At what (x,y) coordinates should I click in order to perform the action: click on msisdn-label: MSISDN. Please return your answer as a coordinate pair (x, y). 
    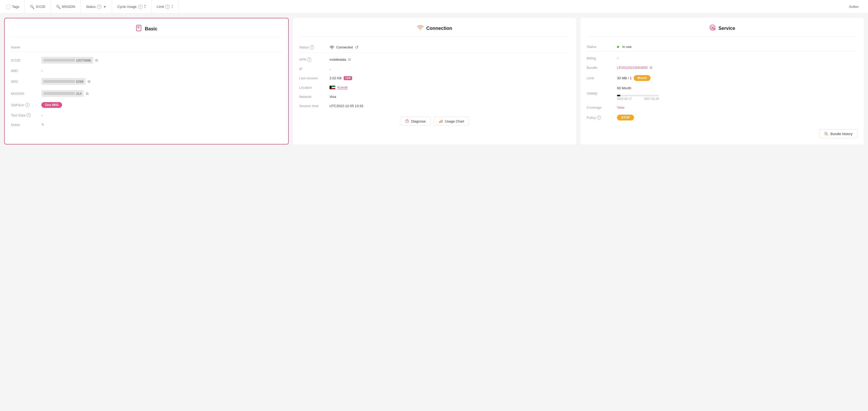
    Looking at the image, I should click on (24, 94).